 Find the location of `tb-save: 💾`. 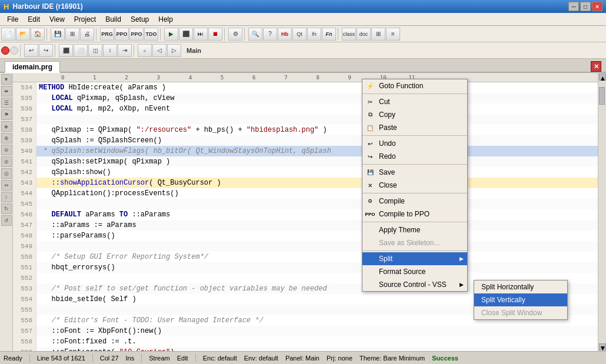

tb-save: 💾 is located at coordinates (58, 34).